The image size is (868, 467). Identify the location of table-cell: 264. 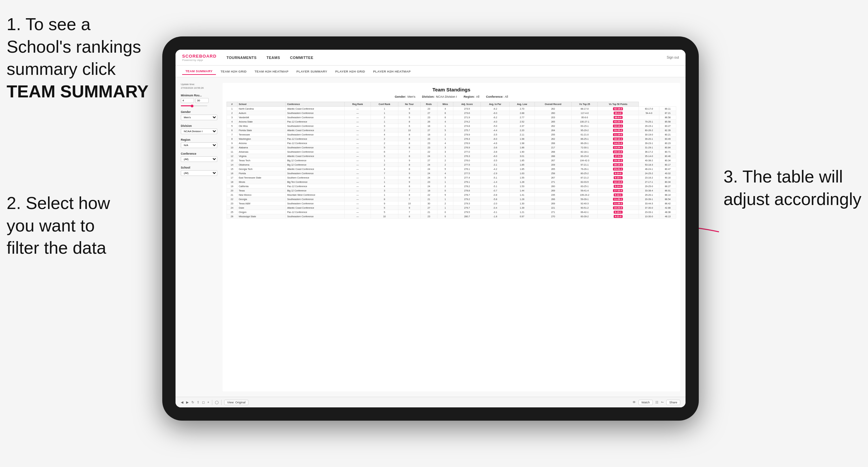
(553, 130).